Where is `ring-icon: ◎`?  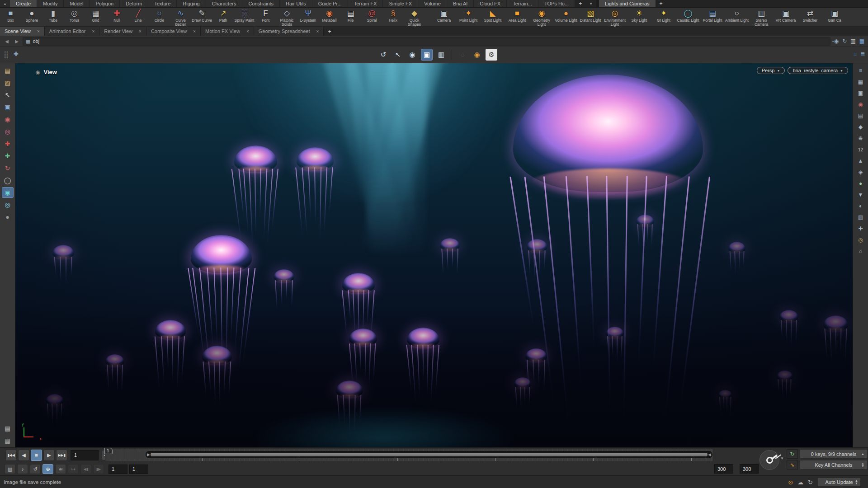 ring-icon: ◎ is located at coordinates (861, 240).